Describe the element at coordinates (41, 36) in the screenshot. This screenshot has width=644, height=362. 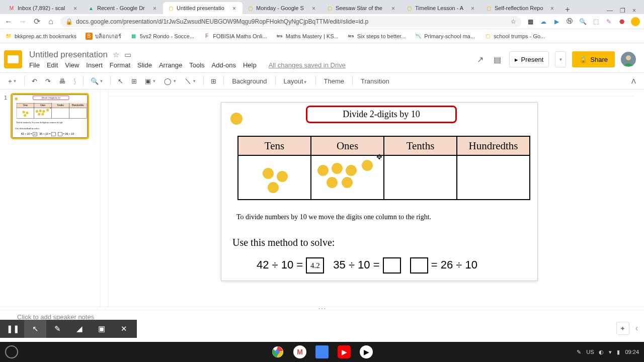
I see `bookmark: 📁bkkprep.ac.th bookmarks` at that location.